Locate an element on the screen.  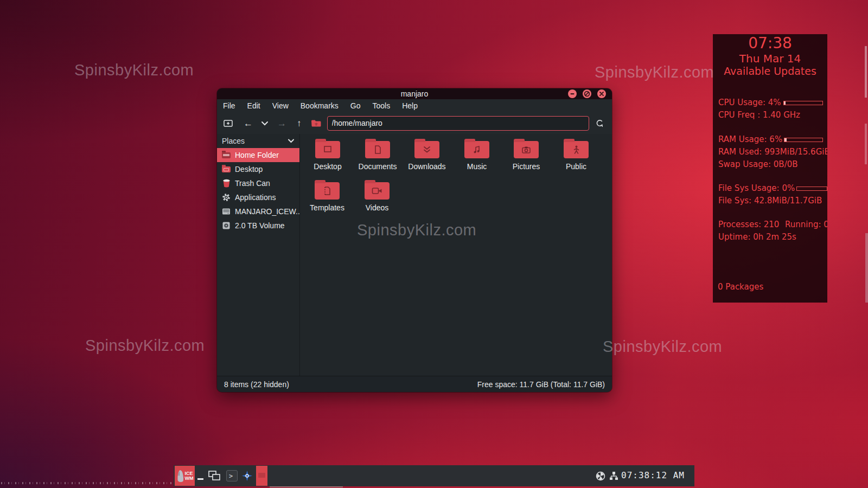
desktop-folder-icon is located at coordinates (226, 169).